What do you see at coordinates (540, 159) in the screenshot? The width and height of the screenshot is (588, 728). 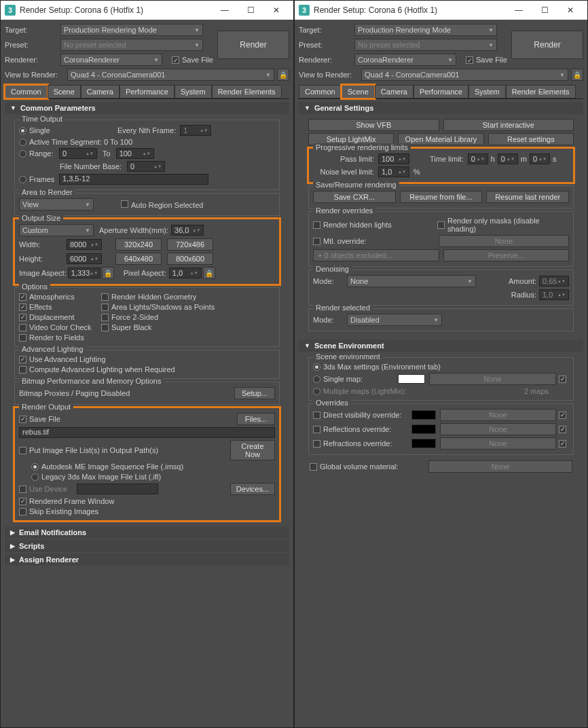 I see `time-s-spinner: 0▲▼` at bounding box center [540, 159].